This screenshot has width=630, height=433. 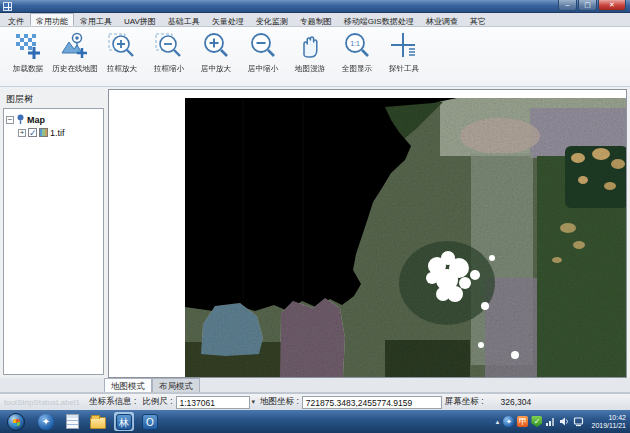 What do you see at coordinates (315, 57) in the screenshot?
I see `toolbar: 加载数据 历史在线地图` at bounding box center [315, 57].